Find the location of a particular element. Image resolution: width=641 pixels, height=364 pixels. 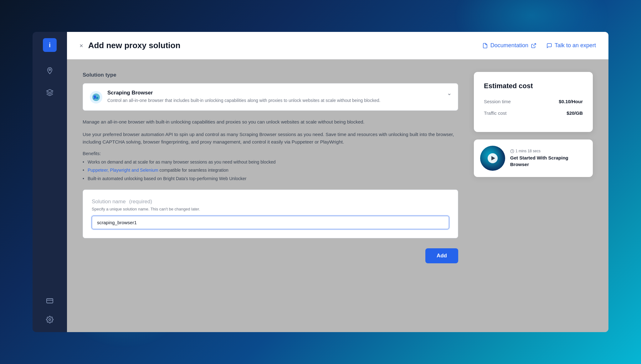

video-duration: 1 mins 18 secs is located at coordinates (548, 151).